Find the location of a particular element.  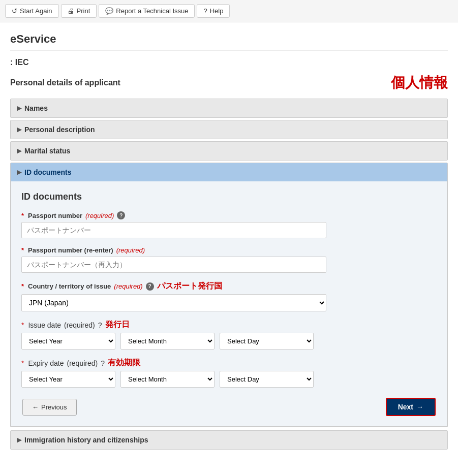

accordion-personal-desc-header: ▶ Personal description is located at coordinates (229, 130).